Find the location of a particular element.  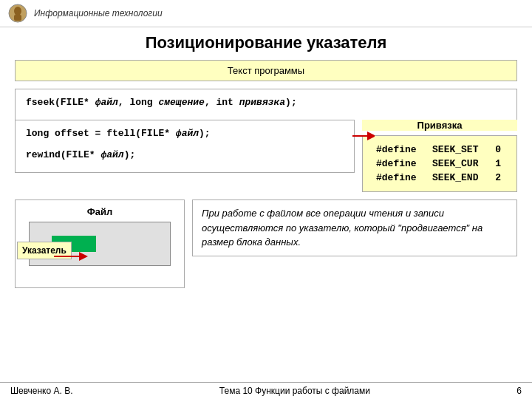

description-box: При работе с файлом все операции чтения … is located at coordinates (355, 228).